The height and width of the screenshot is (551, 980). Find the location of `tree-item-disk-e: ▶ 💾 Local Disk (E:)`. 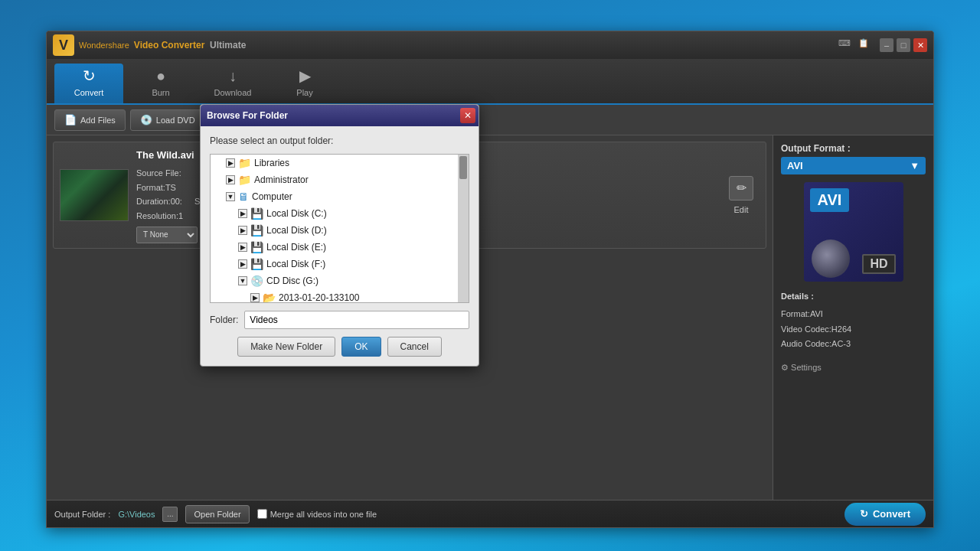

tree-item-disk-e: ▶ 💾 Local Disk (E:) is located at coordinates (340, 247).